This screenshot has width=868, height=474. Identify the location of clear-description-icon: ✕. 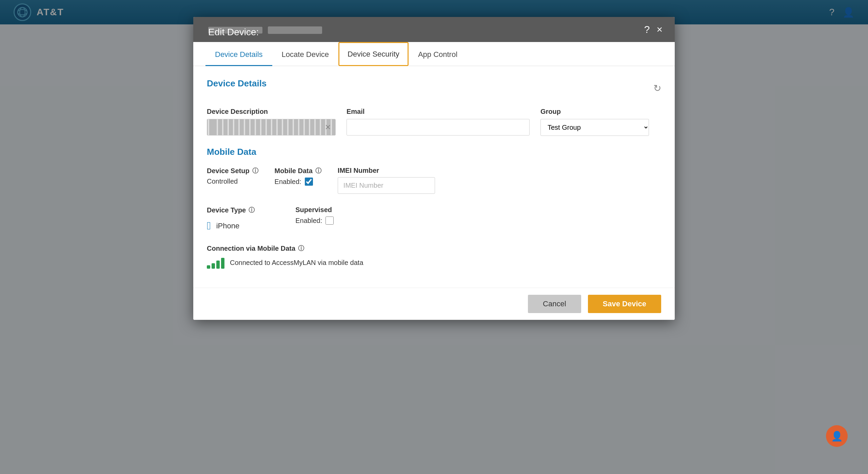
(328, 127).